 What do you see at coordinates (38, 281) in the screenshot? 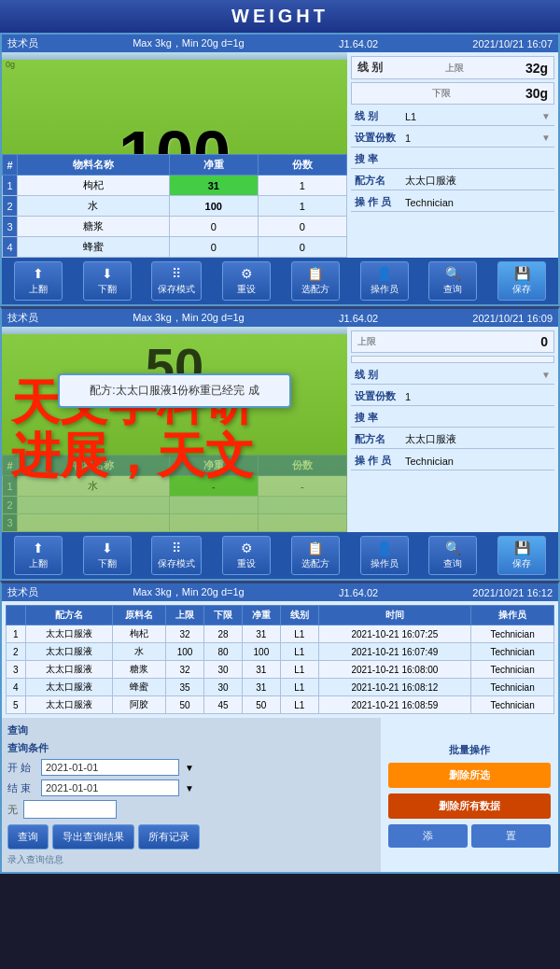
I see `btn-up: ⬆ 上翻` at bounding box center [38, 281].